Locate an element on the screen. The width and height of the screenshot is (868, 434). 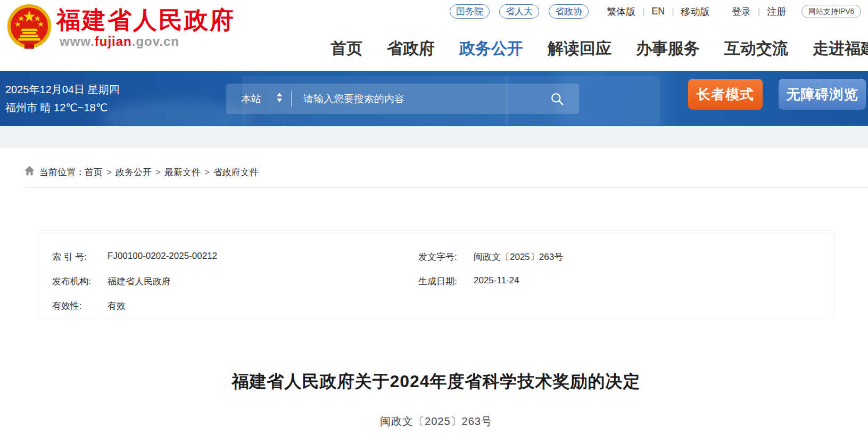
meta-label: 生成日期: is located at coordinates (446, 281).